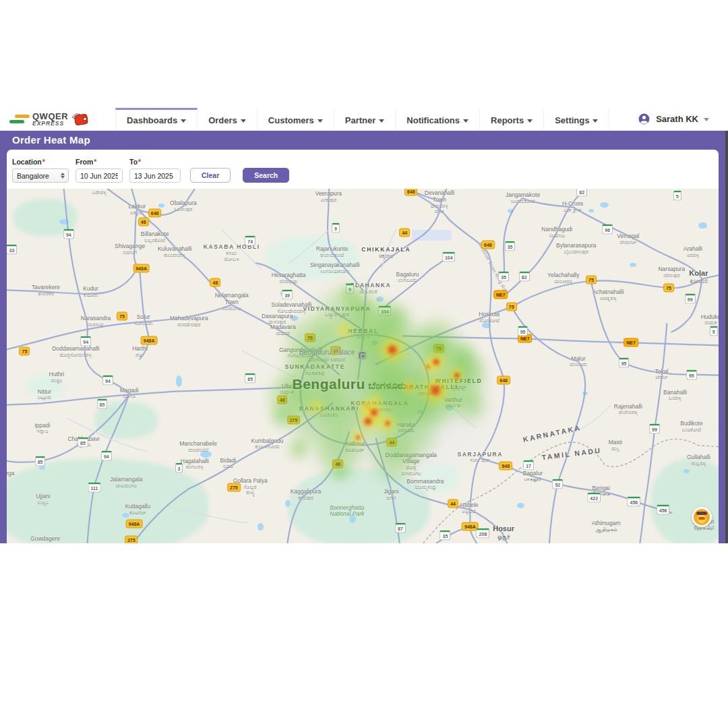  What do you see at coordinates (512, 119) in the screenshot?
I see `nav-item-reports: Reports` at bounding box center [512, 119].